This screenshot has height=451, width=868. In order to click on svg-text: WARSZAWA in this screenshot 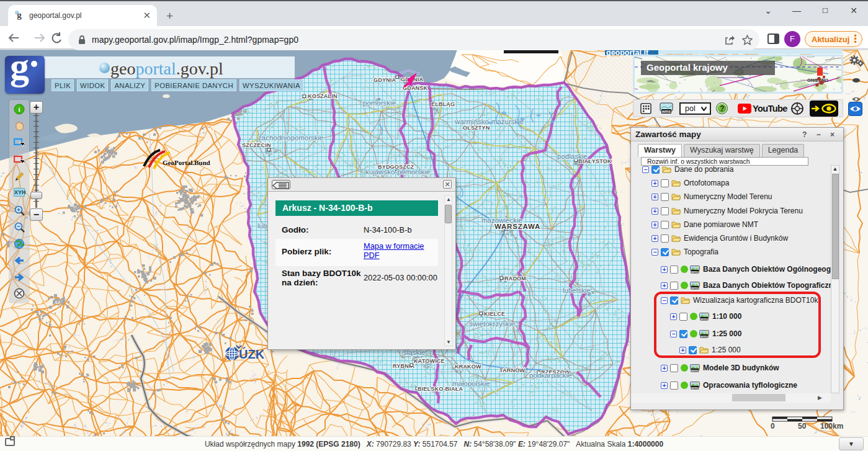, I will do `click(517, 226)`.